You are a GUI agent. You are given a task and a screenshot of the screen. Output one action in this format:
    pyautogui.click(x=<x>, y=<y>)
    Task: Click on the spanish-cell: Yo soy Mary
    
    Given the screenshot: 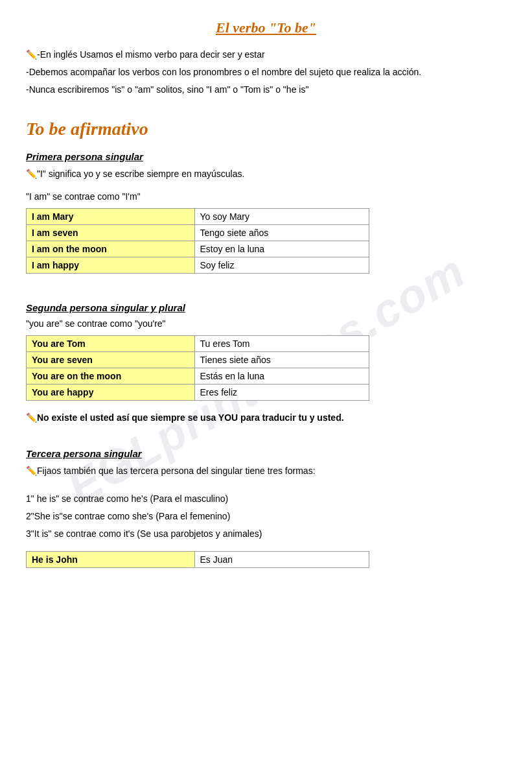 What is the action you would take?
    pyautogui.click(x=281, y=217)
    